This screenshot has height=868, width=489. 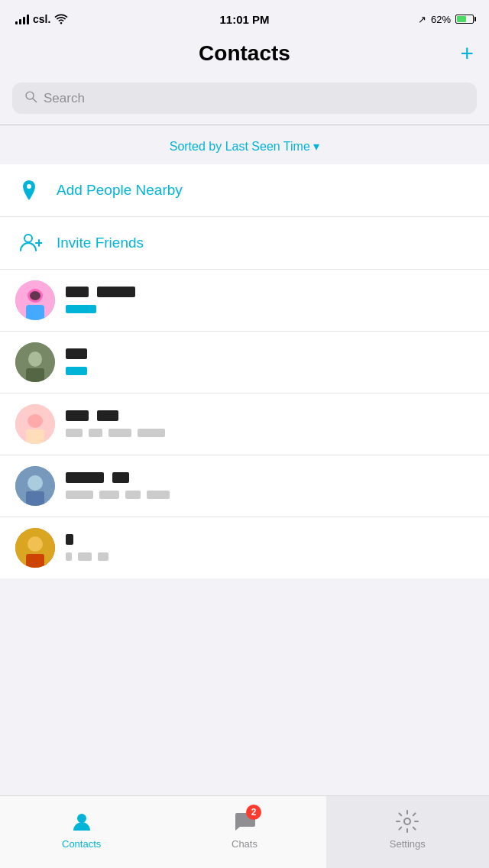 What do you see at coordinates (244, 53) in the screenshot?
I see `page-title: Contacts` at bounding box center [244, 53].